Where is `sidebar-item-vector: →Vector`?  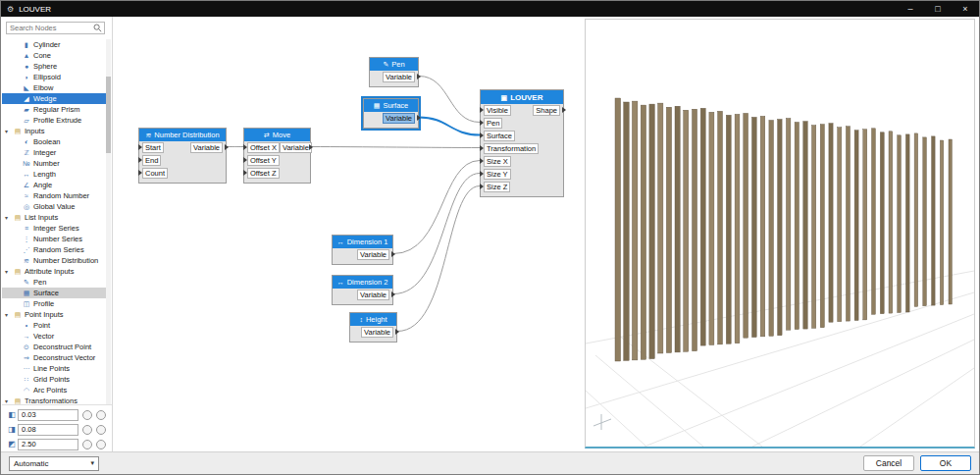 sidebar-item-vector: →Vector is located at coordinates (54, 336).